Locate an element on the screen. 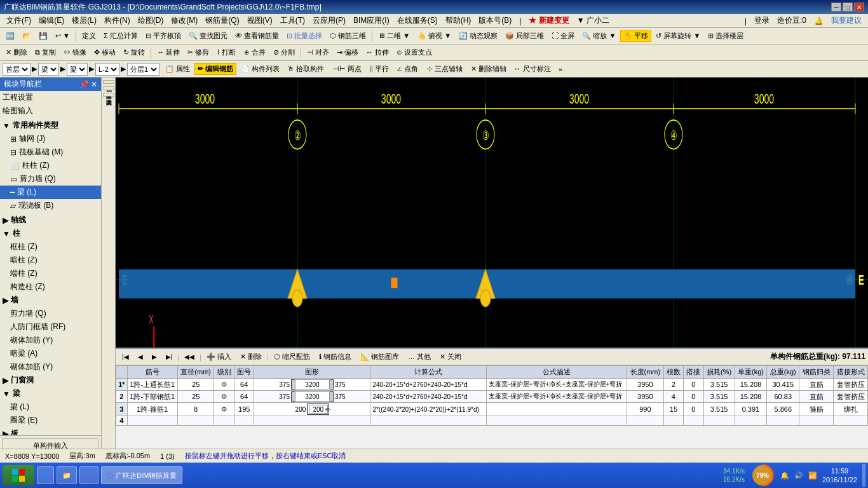 The width and height of the screenshot is (868, 488). sidebar-item-cast-slab: ▱ 现浇板 (B) is located at coordinates (51, 206).